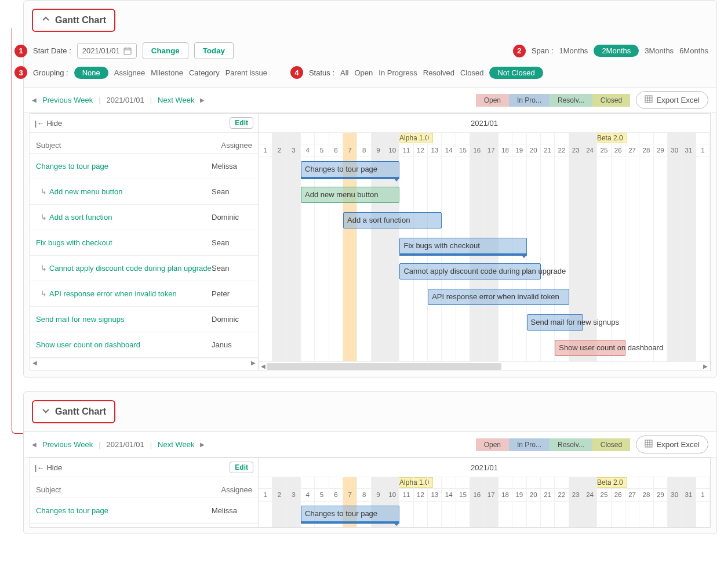 This screenshot has width=724, height=588. What do you see at coordinates (574, 51) in the screenshot?
I see `span-option-1m: 1Months` at bounding box center [574, 51].